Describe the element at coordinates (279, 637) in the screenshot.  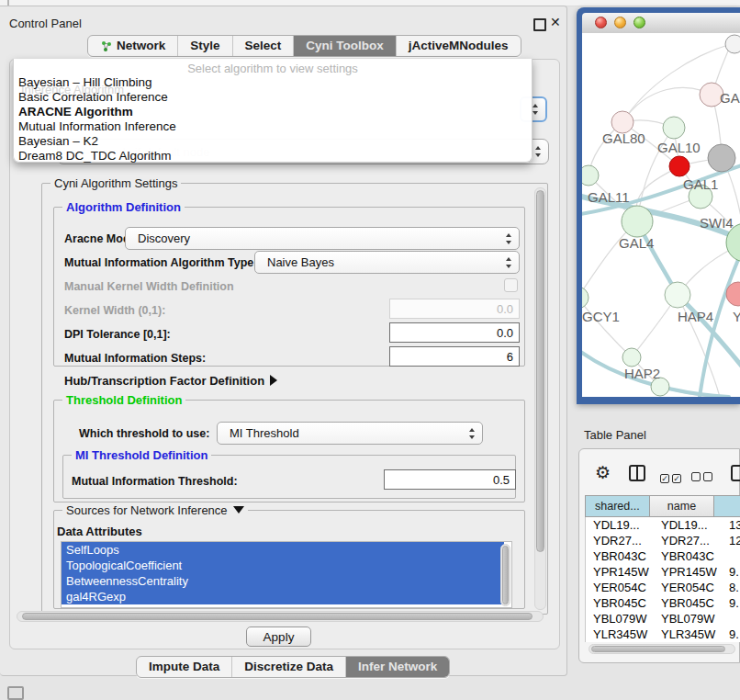
I see `apply-button: Apply` at that location.